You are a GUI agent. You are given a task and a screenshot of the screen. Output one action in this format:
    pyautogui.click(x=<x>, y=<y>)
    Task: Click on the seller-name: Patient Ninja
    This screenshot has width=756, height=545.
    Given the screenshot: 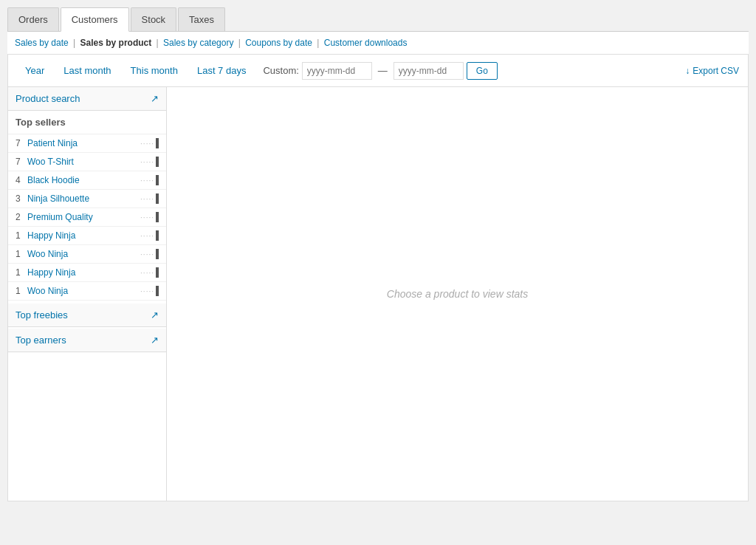 What is the action you would take?
    pyautogui.click(x=84, y=143)
    